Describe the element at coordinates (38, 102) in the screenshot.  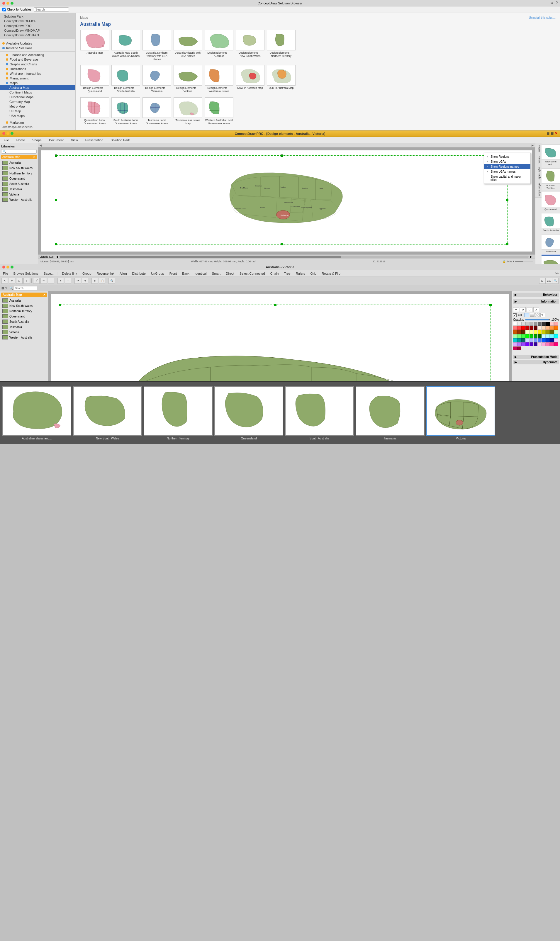
I see `sidebar-item-germany: Germany Map` at that location.